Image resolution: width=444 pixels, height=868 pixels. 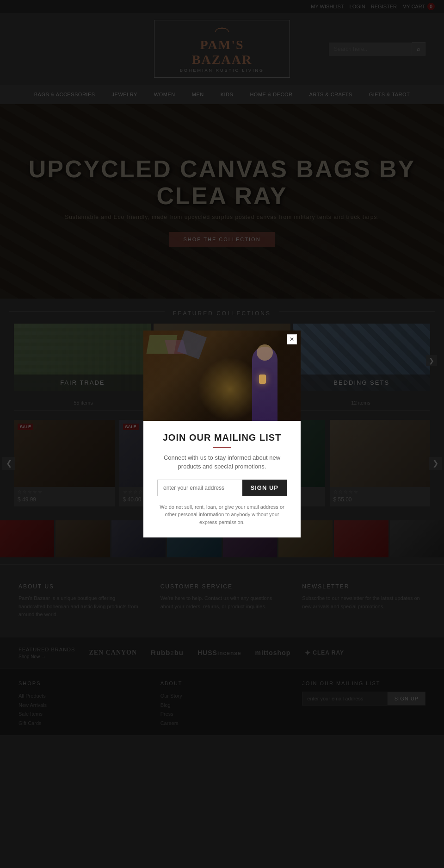 I want to click on modal-privacy-text: We do not sell, rent, loan, or give your…, so click(x=222, y=515).